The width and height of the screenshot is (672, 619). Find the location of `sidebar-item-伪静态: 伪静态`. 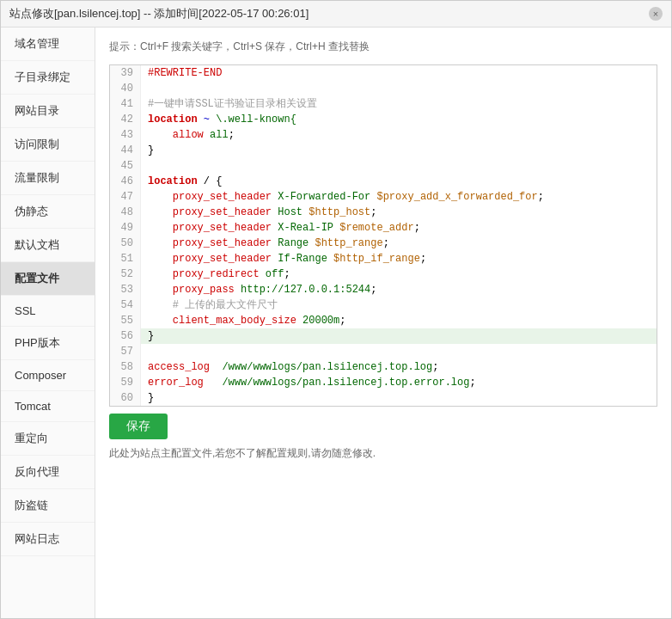

sidebar-item-伪静态: 伪静态 is located at coordinates (48, 211).